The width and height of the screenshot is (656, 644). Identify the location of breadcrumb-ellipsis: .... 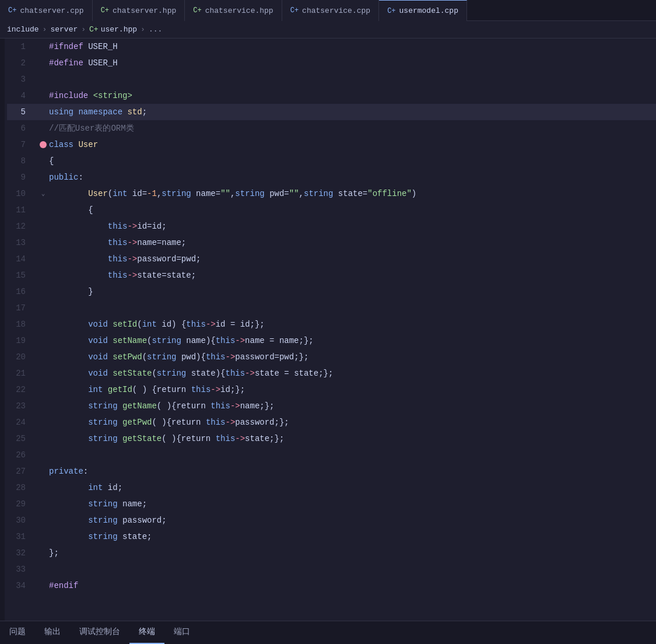
(155, 29).